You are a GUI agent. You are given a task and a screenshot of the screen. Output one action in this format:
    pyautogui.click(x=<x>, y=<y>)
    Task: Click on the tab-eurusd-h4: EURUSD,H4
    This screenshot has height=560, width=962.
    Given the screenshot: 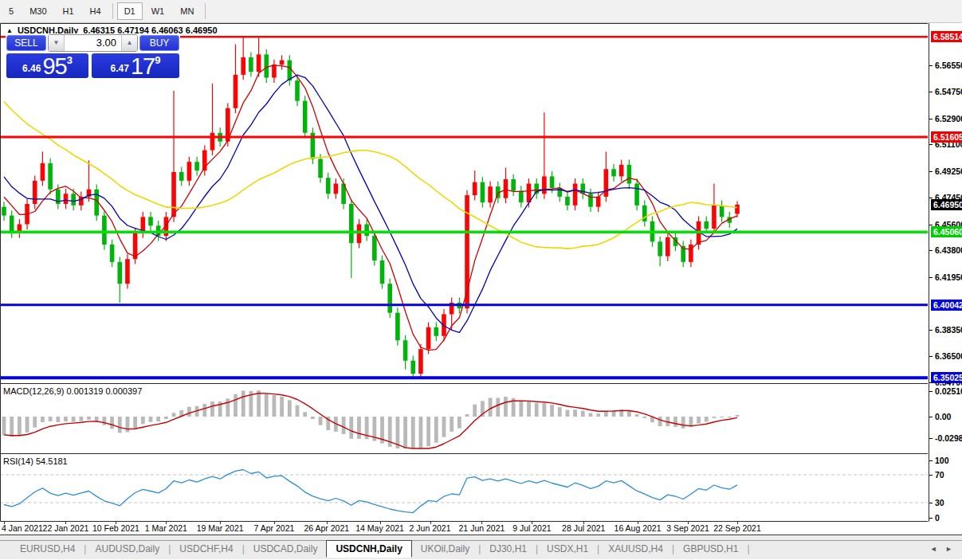 What is the action you would take?
    pyautogui.click(x=48, y=550)
    